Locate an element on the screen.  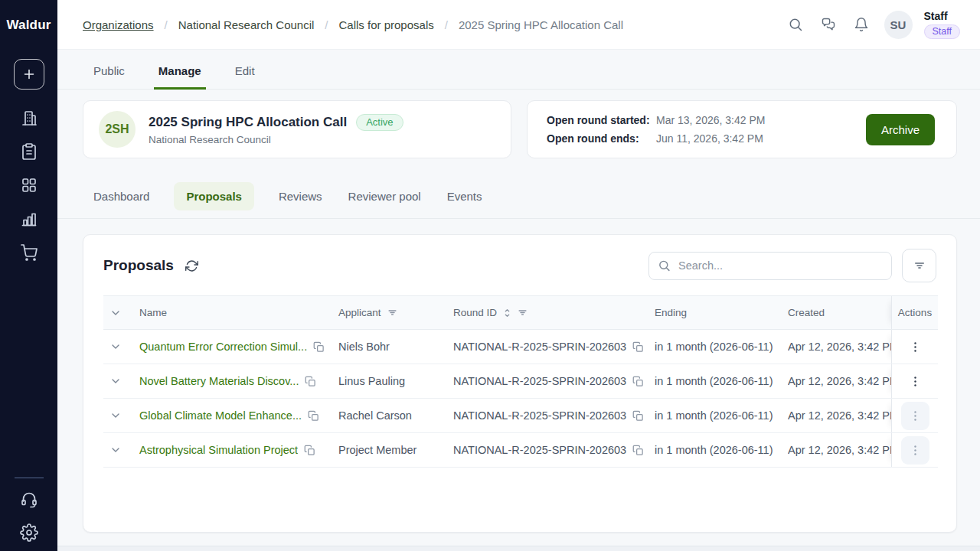
breadcrumb-calls-for-proposals: Calls for proposals is located at coordinates (387, 24).